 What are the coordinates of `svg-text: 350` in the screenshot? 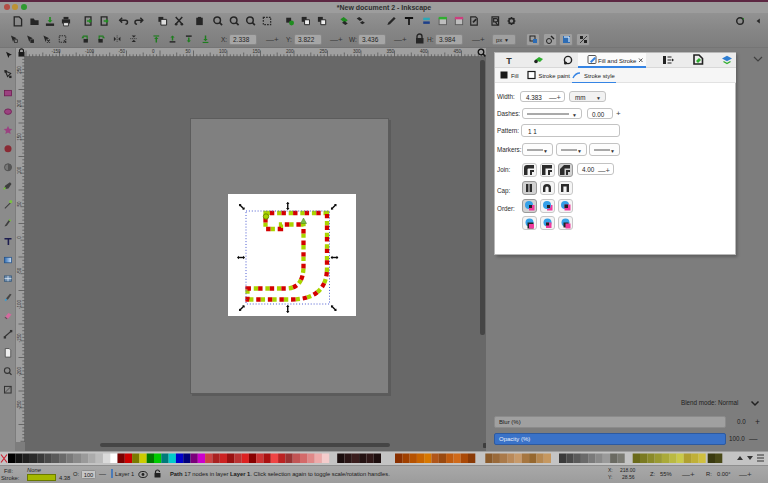 It's located at (390, 52).